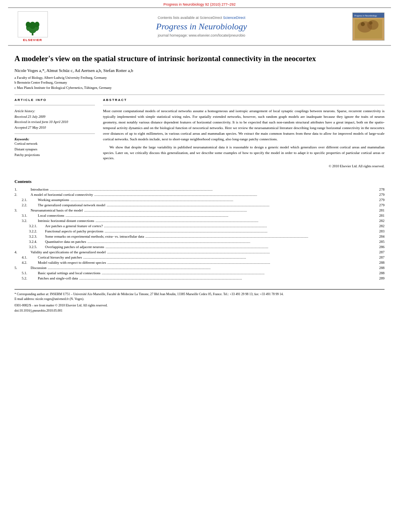 The width and height of the screenshot is (399, 532). I want to click on received-revised-date: Received in revised form 10 April 2010, so click(55, 122).